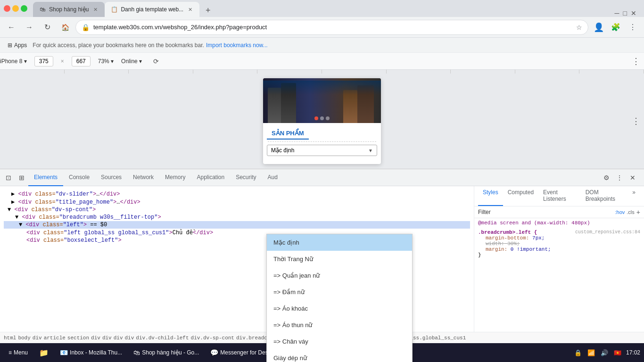  I want to click on devtools-undock-icon: ⊞, so click(22, 178).